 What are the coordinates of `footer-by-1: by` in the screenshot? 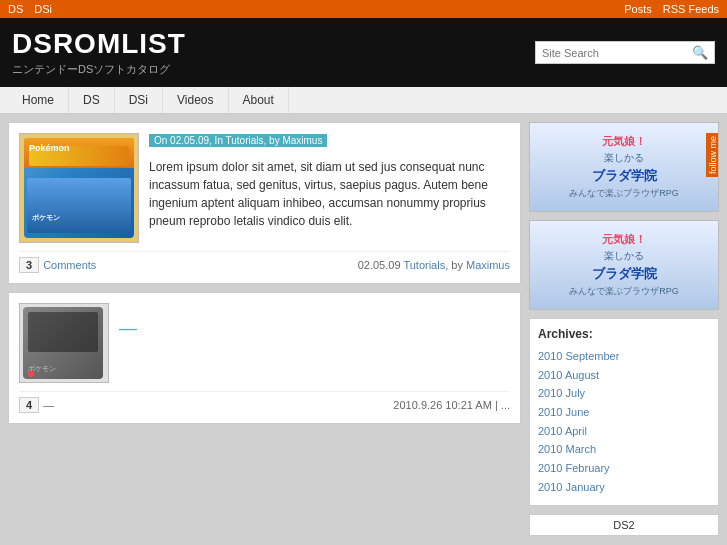 It's located at (457, 265).